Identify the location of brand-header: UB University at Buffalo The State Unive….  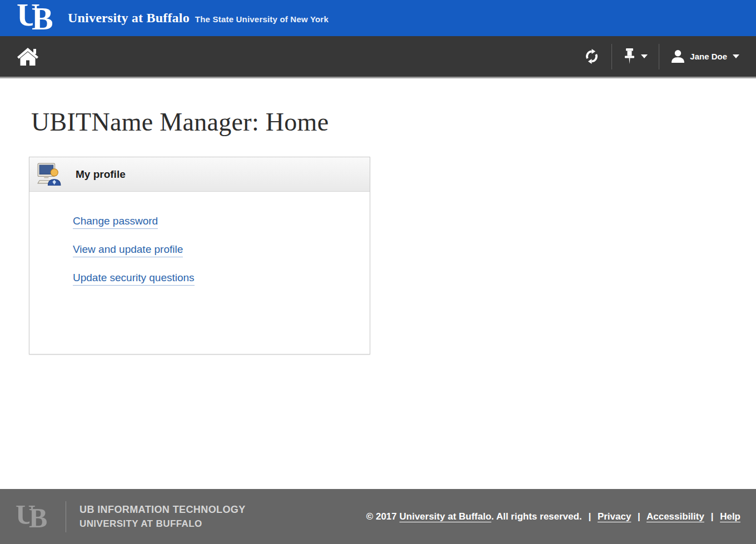
(378, 18).